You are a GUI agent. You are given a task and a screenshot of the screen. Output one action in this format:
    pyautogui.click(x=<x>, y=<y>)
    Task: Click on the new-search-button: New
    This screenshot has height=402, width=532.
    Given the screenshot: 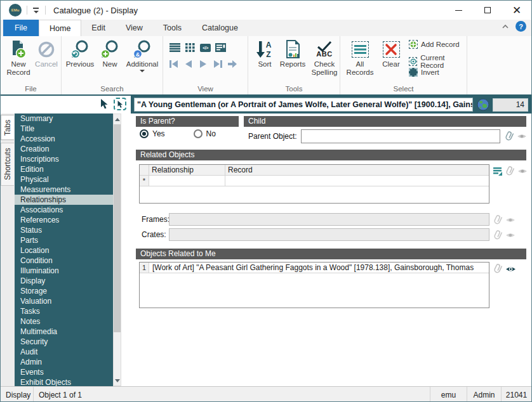 What is the action you would take?
    pyautogui.click(x=110, y=53)
    